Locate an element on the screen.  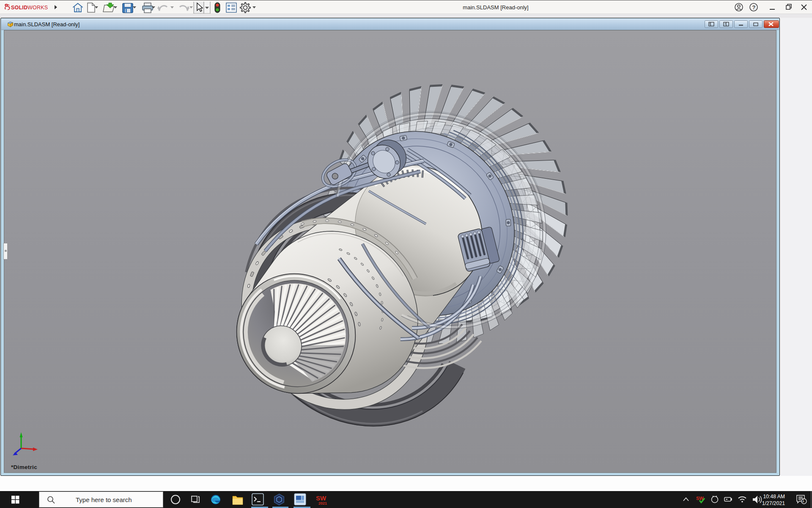
svg-text: 10:48 AM is located at coordinates (774, 497).